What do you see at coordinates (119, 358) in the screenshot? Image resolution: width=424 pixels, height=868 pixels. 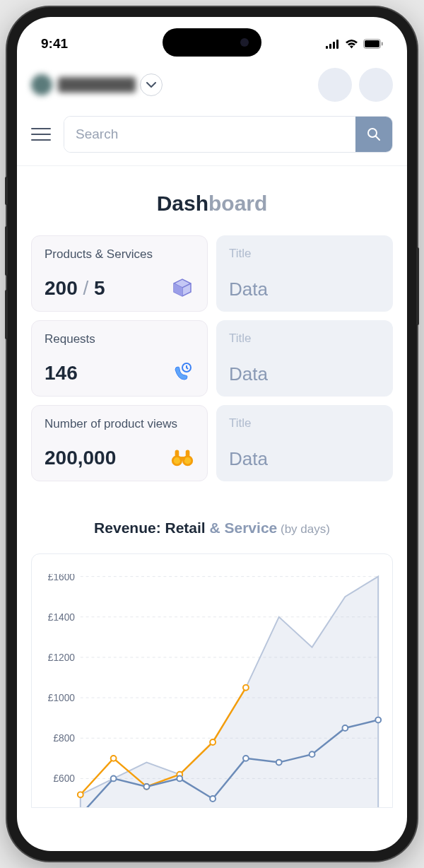 I see `stat-card-requests: Requests 146` at bounding box center [119, 358].